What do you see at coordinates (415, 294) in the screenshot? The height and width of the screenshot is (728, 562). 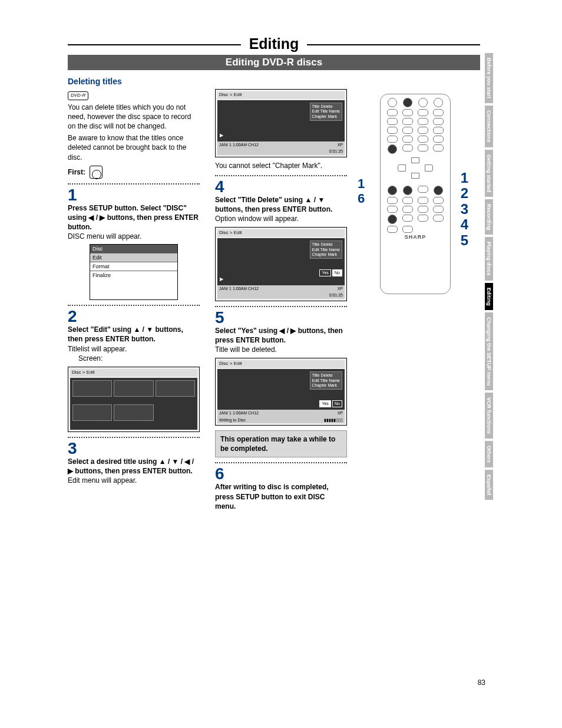 I see `column-3: 1 6 1 2 3 4 5` at bounding box center [415, 294].